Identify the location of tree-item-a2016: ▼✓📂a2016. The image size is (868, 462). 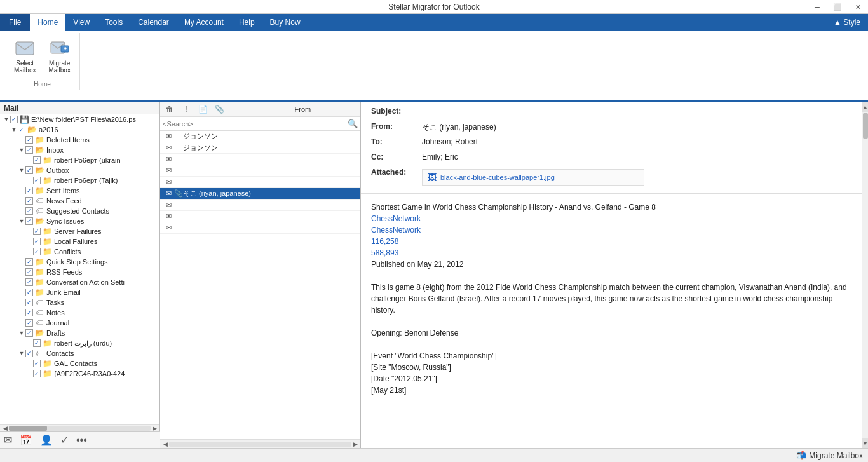
(80, 130).